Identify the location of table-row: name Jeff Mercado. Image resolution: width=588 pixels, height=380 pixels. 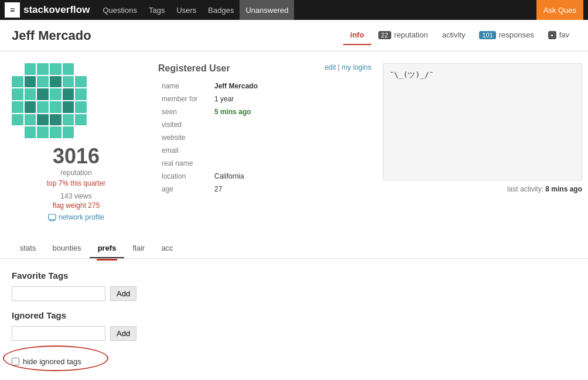
(265, 86).